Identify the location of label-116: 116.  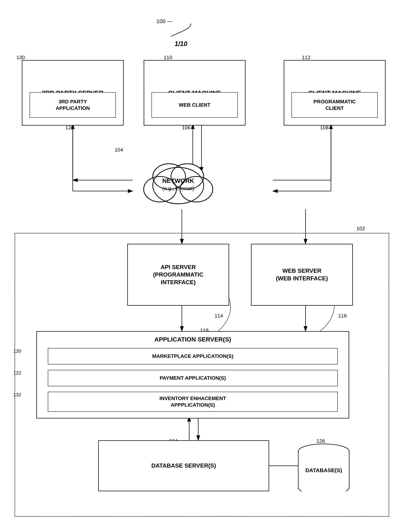
(342, 316).